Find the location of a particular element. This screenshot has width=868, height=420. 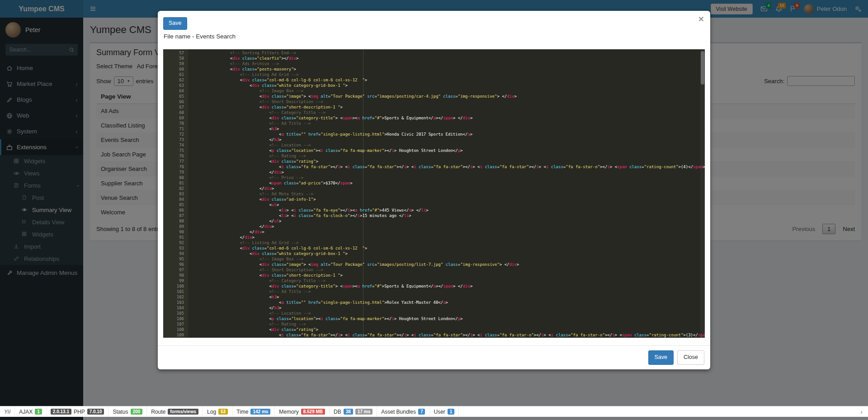

editor-scrollbar is located at coordinates (703, 193).